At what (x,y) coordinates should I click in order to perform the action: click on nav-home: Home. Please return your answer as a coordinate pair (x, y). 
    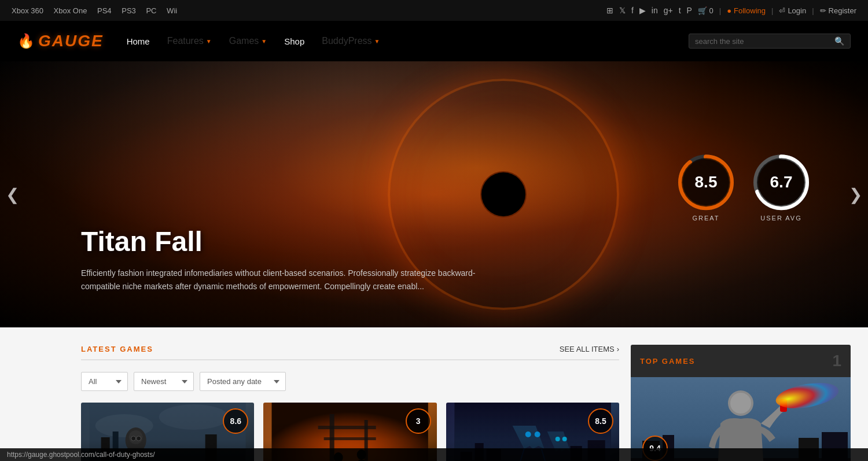
    Looking at the image, I should click on (138, 42).